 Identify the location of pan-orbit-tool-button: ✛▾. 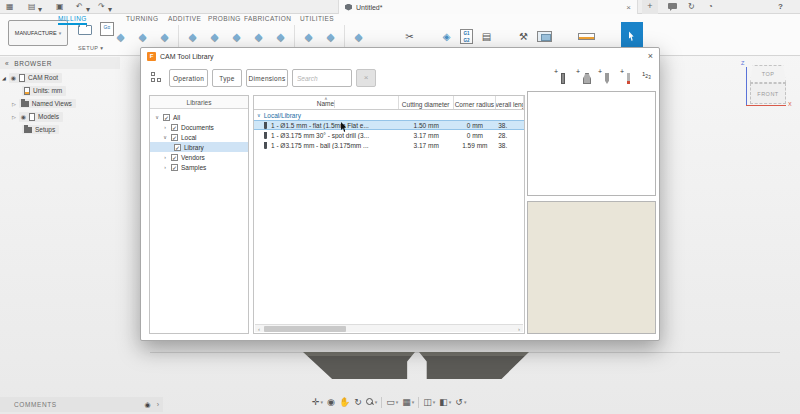
(318, 402).